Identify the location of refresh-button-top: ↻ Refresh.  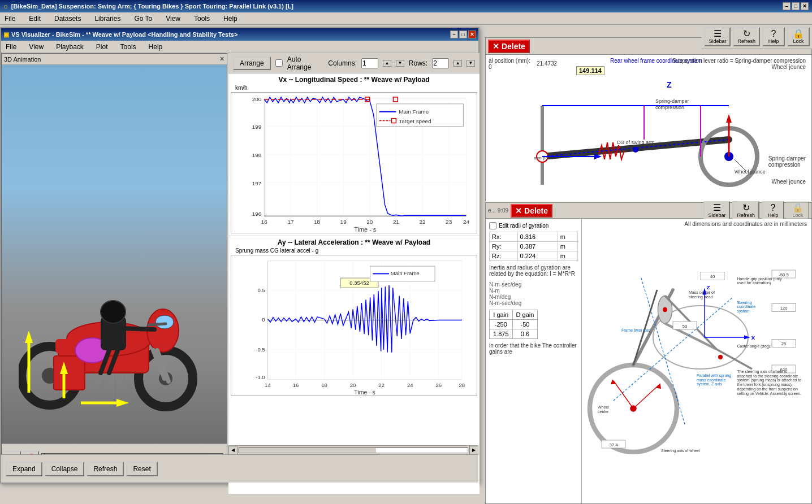
(746, 37).